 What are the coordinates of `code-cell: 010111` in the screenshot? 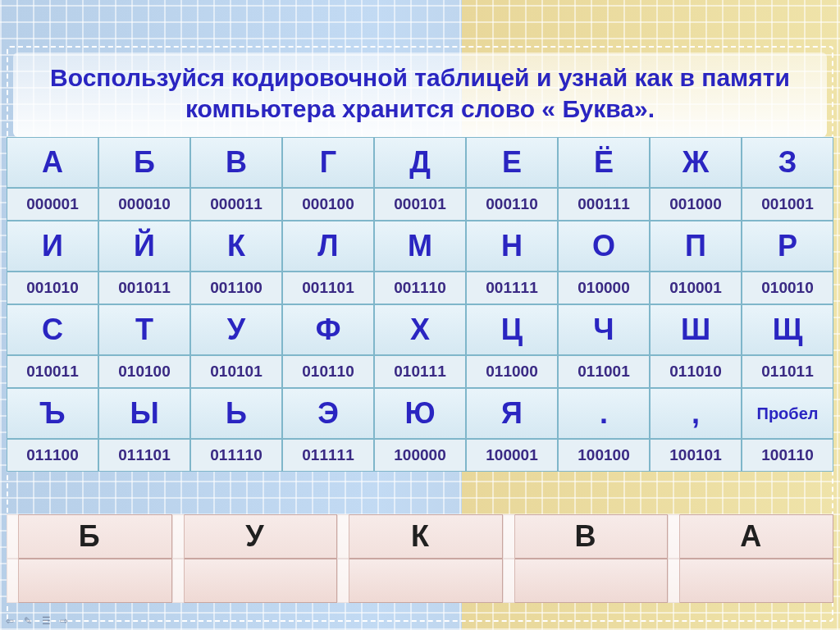 It's located at (420, 372).